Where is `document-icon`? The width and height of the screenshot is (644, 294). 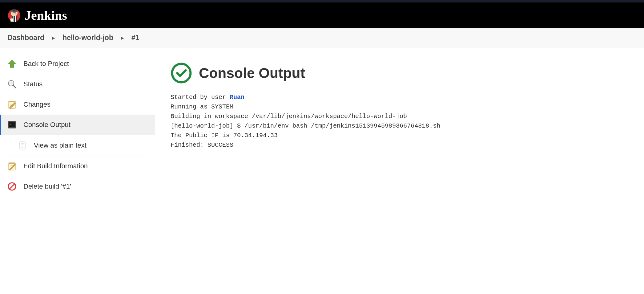 document-icon is located at coordinates (22, 145).